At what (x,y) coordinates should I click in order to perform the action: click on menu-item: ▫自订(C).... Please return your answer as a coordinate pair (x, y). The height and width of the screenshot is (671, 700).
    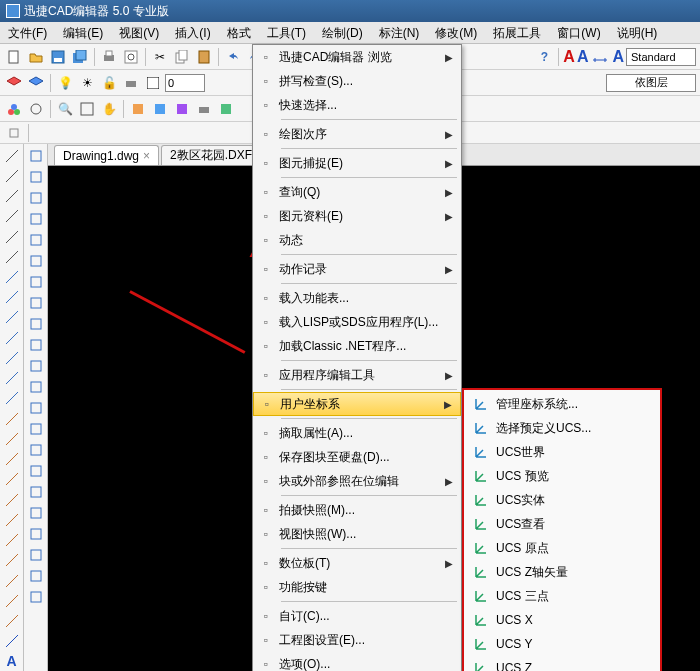
    Looking at the image, I should click on (357, 616).